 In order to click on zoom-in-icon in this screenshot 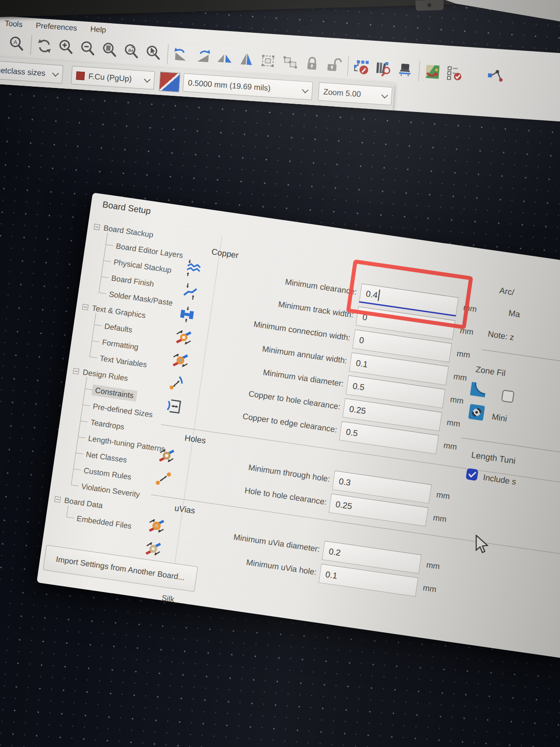, I will do `click(66, 47)`.